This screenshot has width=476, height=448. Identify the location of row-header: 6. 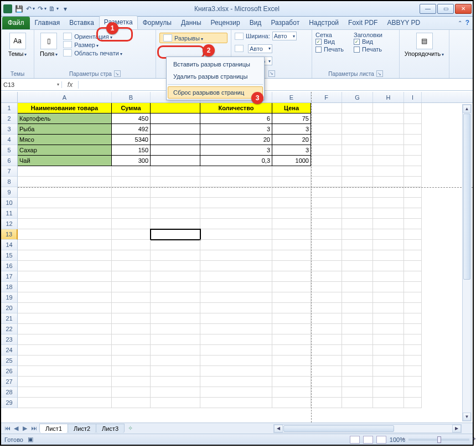
(9, 161).